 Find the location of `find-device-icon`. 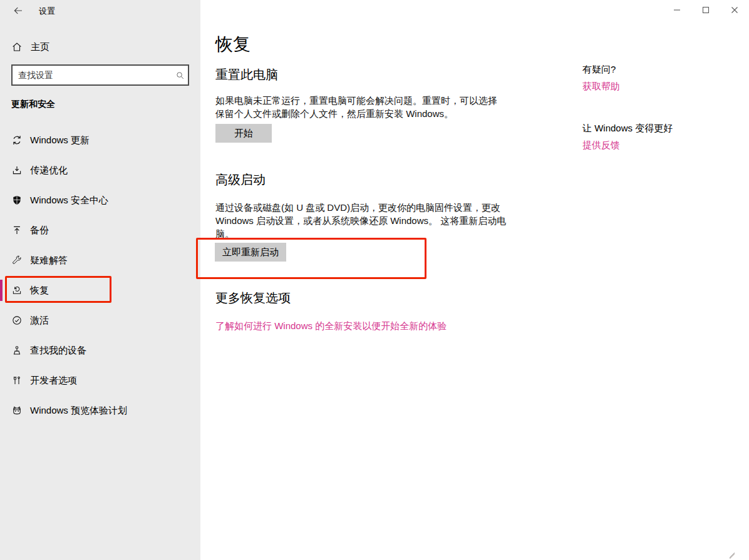

find-device-icon is located at coordinates (17, 350).